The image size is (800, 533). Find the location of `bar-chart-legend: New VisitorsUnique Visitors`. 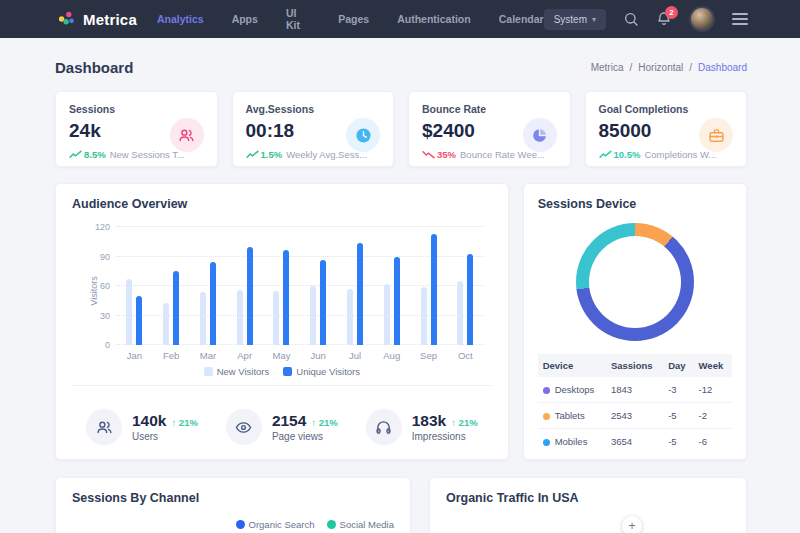

bar-chart-legend: New VisitorsUnique Visitors is located at coordinates (282, 372).